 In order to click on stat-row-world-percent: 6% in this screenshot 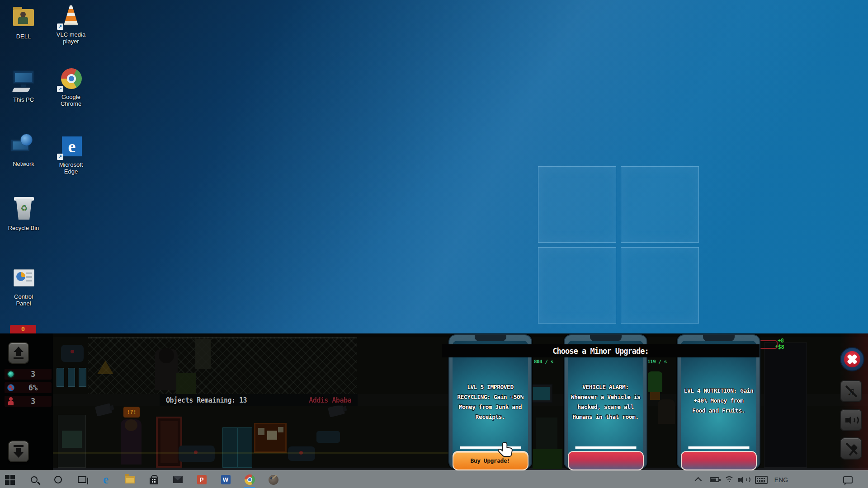, I will do `click(28, 388)`.